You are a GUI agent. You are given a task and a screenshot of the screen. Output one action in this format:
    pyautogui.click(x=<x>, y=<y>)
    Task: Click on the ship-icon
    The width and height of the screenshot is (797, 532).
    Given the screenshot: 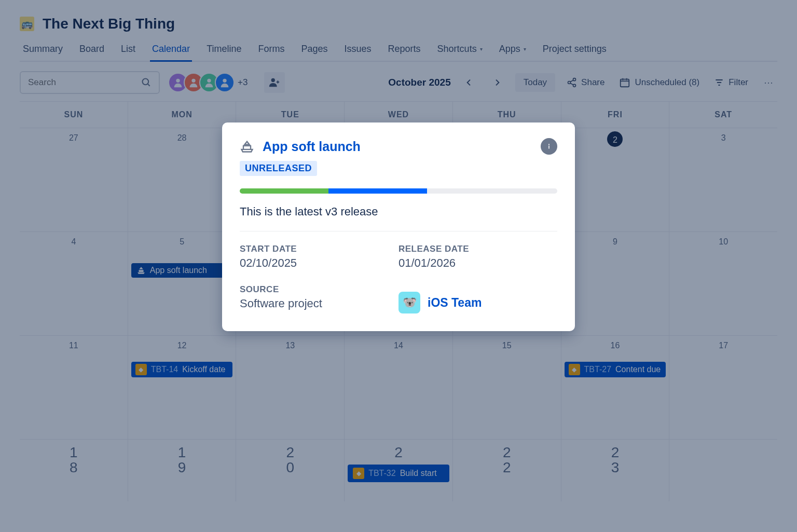 What is the action you would take?
    pyautogui.click(x=247, y=146)
    